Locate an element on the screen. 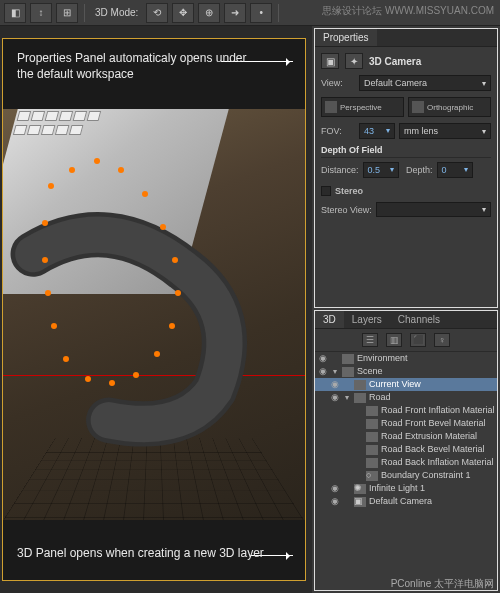 This screenshot has width=500, height=593. tree-item-material: Road Front Inflation Material is located at coordinates (406, 410).